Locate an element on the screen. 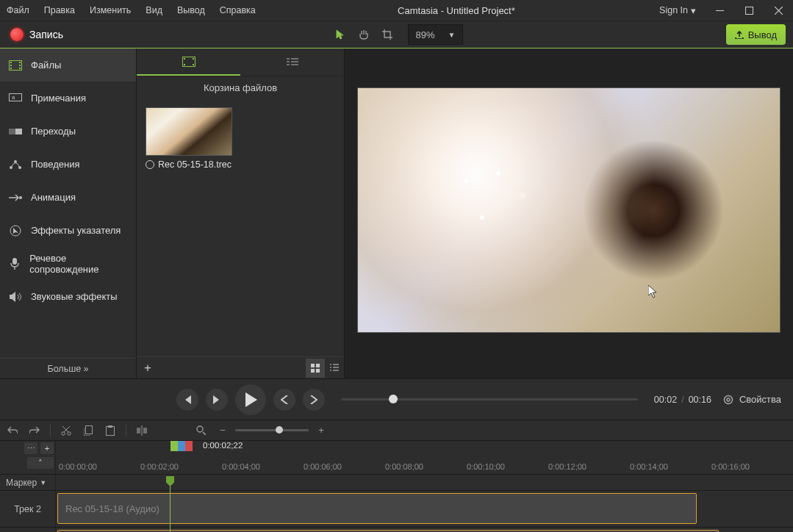 This screenshot has height=532, width=793. marker-row-label: Маркер▼ is located at coordinates (28, 482).